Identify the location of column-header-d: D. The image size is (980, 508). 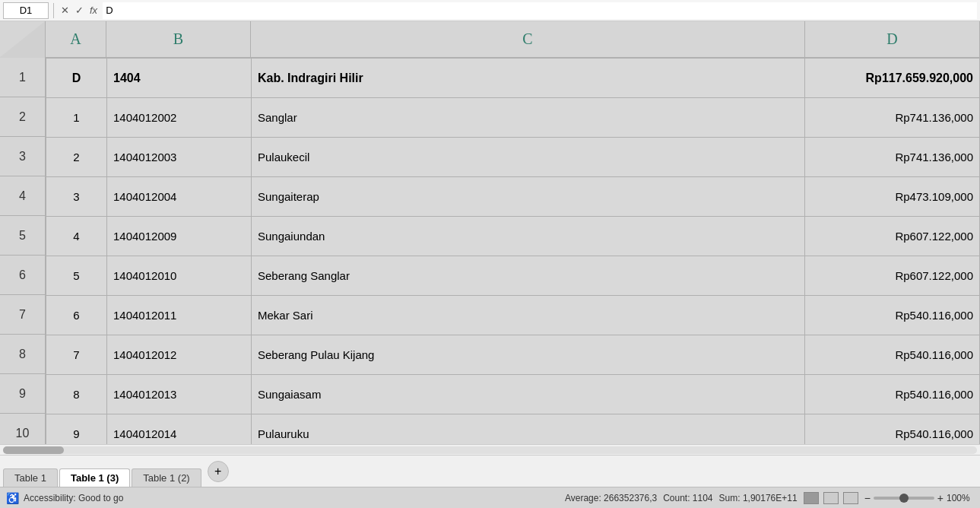
(893, 40).